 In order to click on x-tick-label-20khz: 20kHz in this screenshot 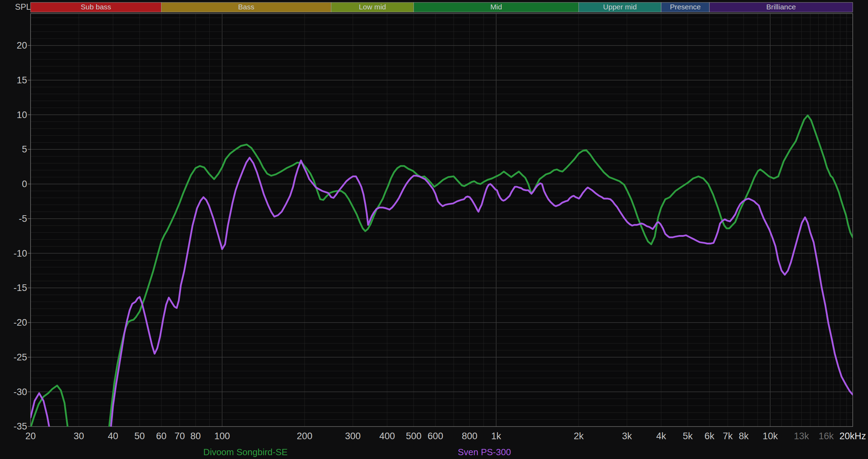, I will do `click(853, 436)`.